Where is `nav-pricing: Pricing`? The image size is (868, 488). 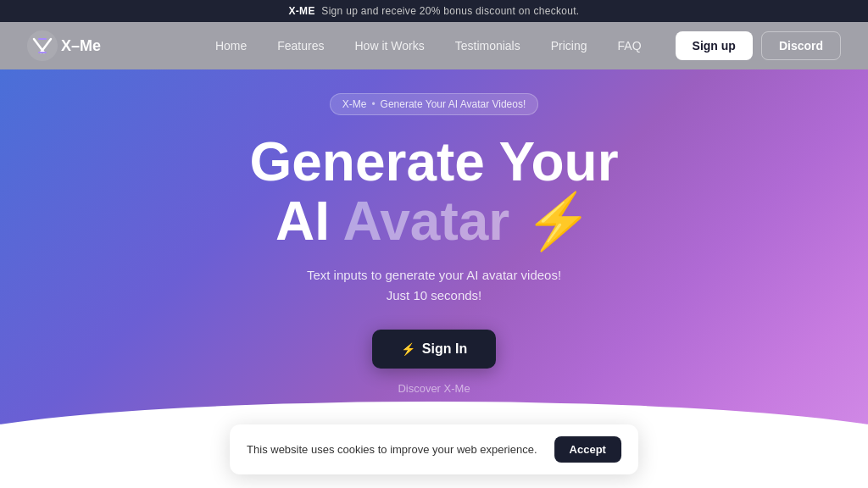
nav-pricing: Pricing is located at coordinates (570, 46).